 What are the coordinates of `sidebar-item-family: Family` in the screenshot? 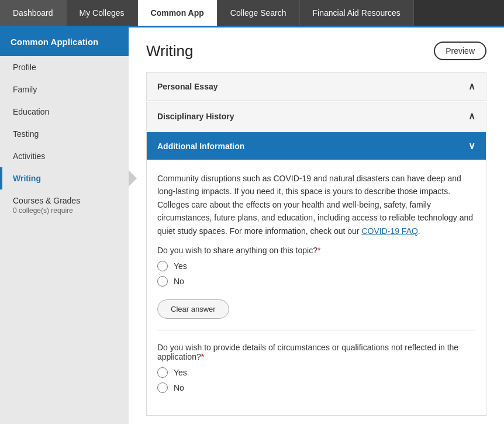 It's located at (64, 89).